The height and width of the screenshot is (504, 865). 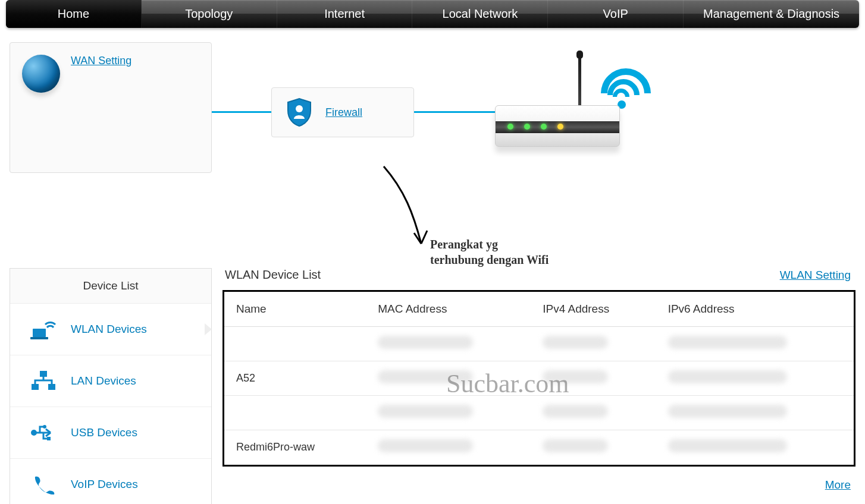 What do you see at coordinates (299, 112) in the screenshot?
I see `shield-icon` at bounding box center [299, 112].